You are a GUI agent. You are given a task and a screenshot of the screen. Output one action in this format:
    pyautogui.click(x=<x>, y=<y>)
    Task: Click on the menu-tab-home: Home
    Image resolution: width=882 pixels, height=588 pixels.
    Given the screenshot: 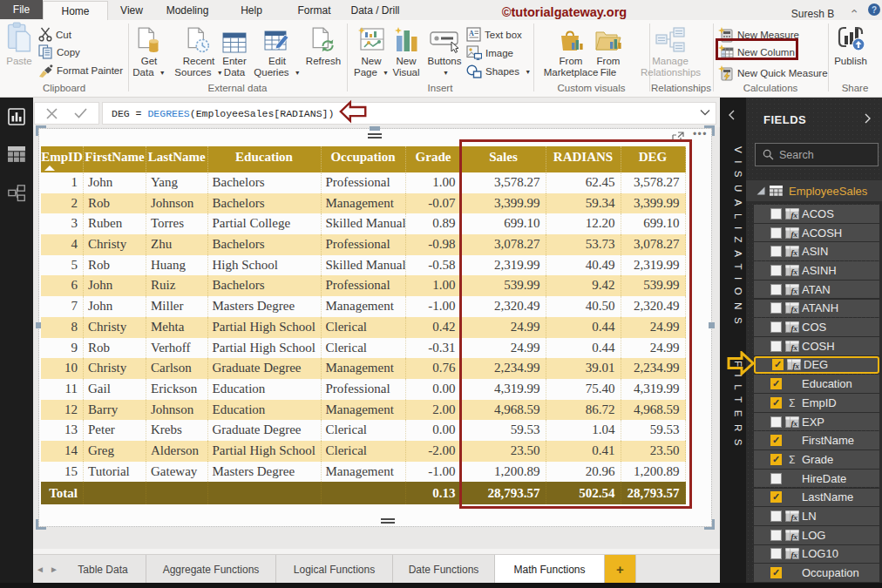 What is the action you would take?
    pyautogui.click(x=75, y=10)
    